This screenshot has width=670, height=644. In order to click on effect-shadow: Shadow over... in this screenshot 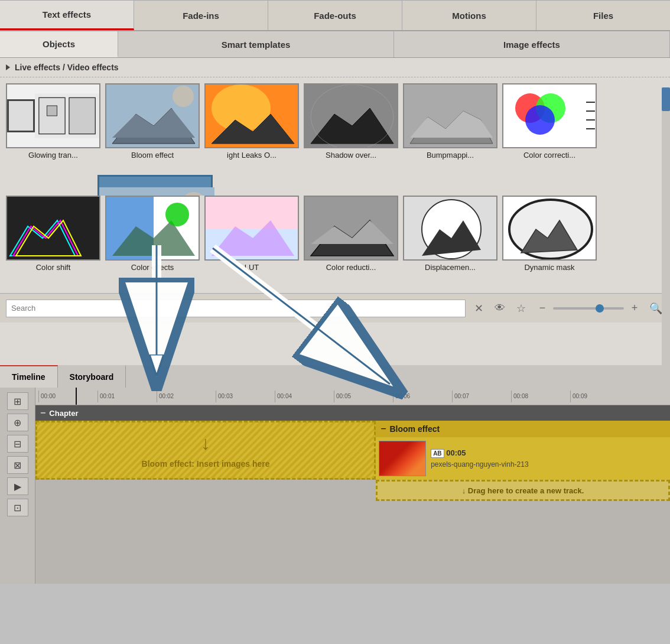, I will do `click(351, 136)`.